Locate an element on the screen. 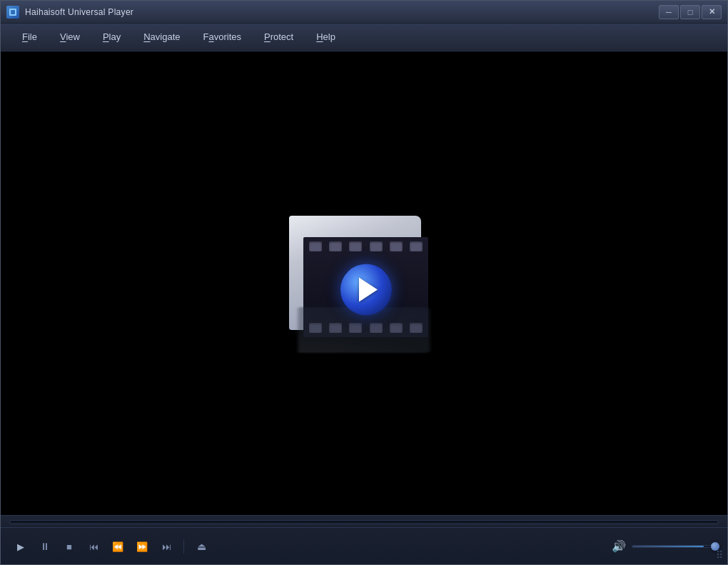 The width and height of the screenshot is (728, 565). maximize-button: □ is located at coordinates (690, 12).